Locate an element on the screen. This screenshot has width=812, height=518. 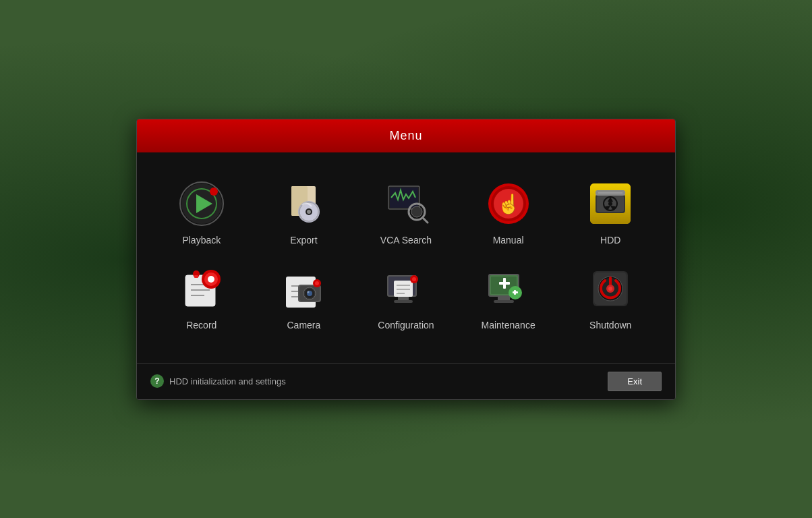
export-label: Export is located at coordinates (303, 240).